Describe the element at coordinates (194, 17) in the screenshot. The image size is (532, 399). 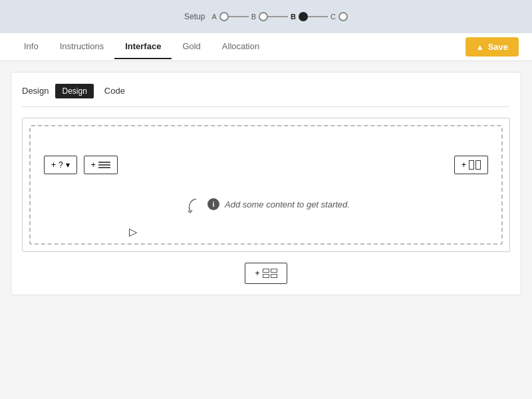
I see `setup-label: Setup` at that location.